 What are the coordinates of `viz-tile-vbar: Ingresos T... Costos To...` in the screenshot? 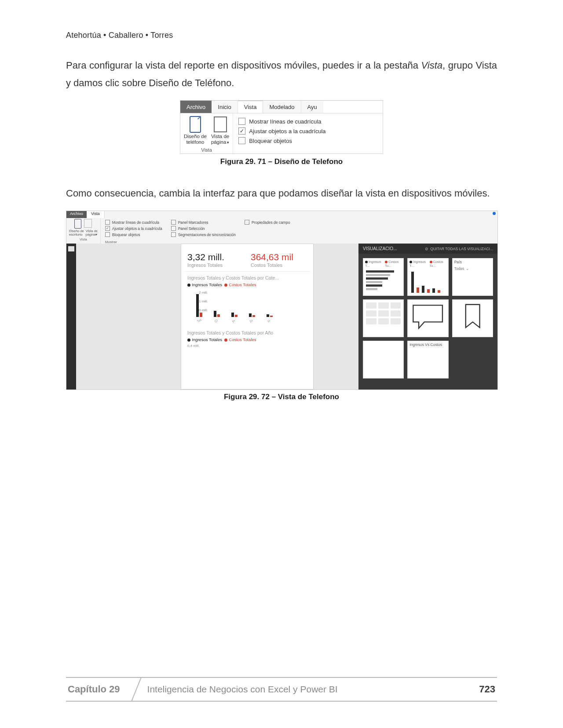 It's located at (428, 277).